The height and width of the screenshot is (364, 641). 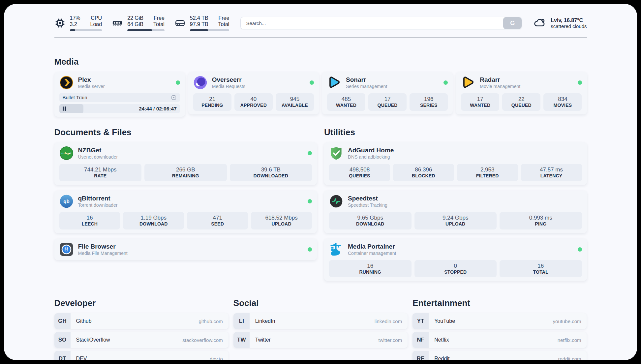 What do you see at coordinates (98, 150) in the screenshot?
I see `app-name: NZBGet` at bounding box center [98, 150].